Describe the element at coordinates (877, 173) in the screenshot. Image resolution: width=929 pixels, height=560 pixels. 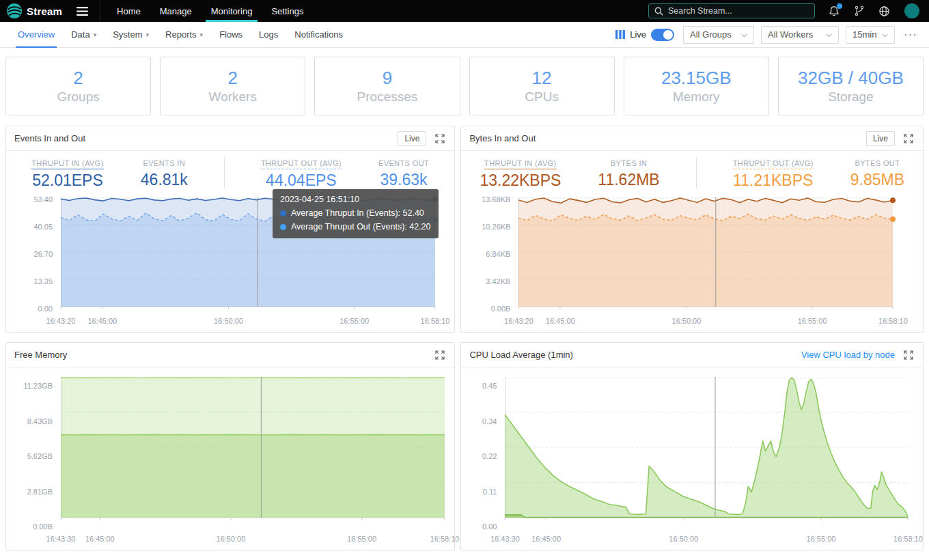
I see `bytes-out-stat: BYTES OUT9.85MB` at that location.